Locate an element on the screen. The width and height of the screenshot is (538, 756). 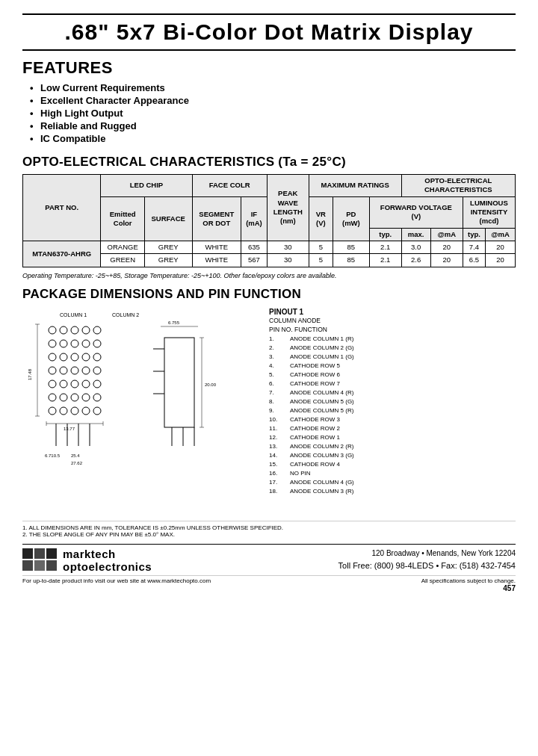
pinout-subtitle2: PIN NO. FUNCTION is located at coordinates (392, 329).